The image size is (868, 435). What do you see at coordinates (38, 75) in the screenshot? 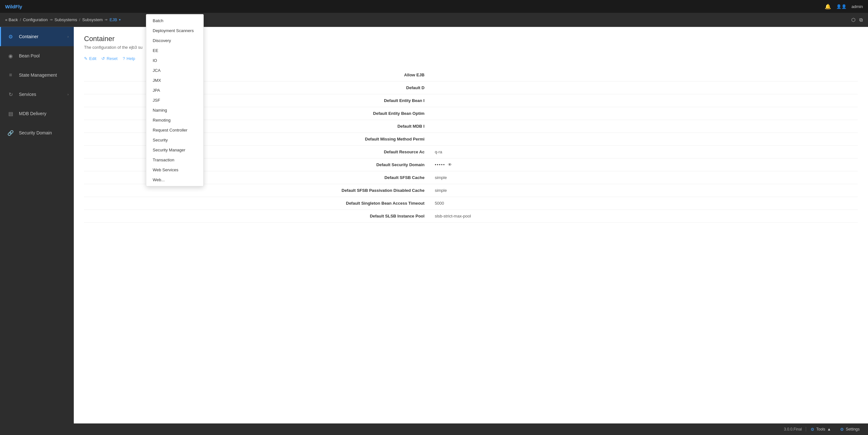
I see `sidebar-label-state-management: State Management` at bounding box center [38, 75].